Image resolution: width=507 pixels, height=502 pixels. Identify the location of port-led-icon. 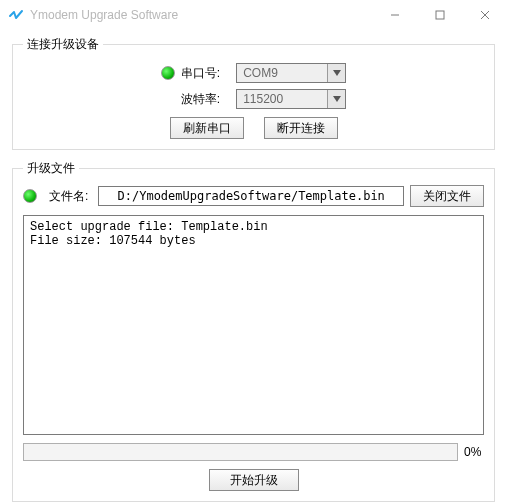
(168, 73).